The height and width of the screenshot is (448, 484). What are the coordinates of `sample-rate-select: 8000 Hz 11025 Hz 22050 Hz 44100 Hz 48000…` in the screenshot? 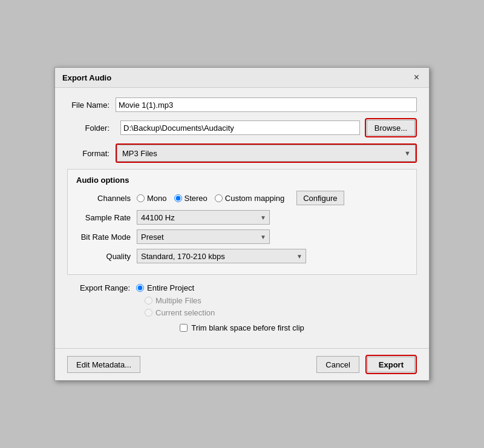 It's located at (203, 217).